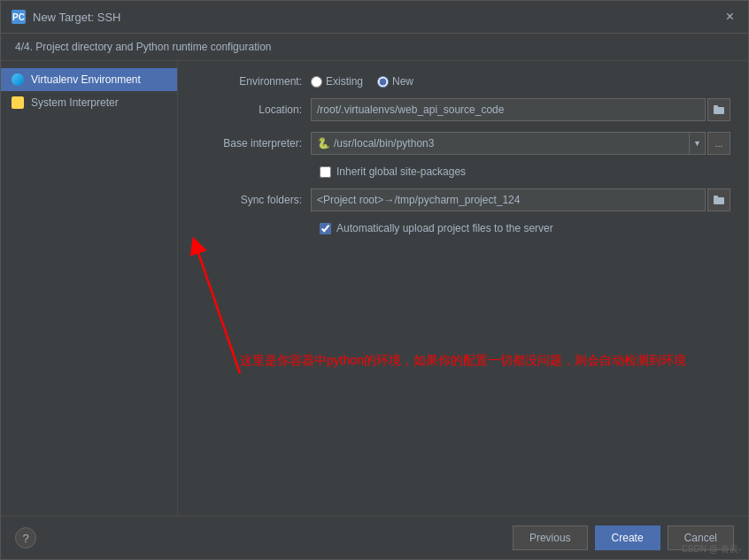 The image size is (749, 560). Describe the element at coordinates (551, 538) in the screenshot. I see `previous-button: Previous` at that location.